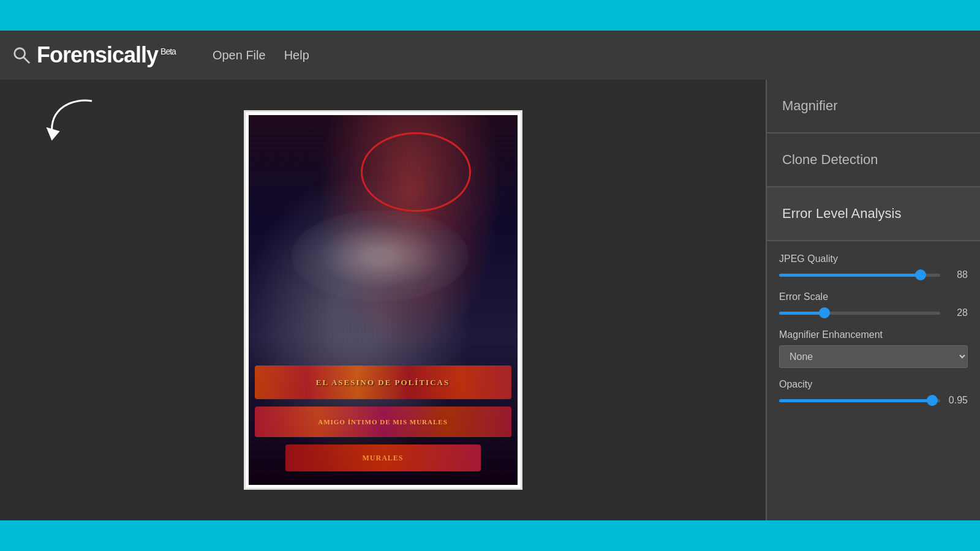  What do you see at coordinates (94, 55) in the screenshot?
I see `logo-area: ForensicallyBeta` at bounding box center [94, 55].